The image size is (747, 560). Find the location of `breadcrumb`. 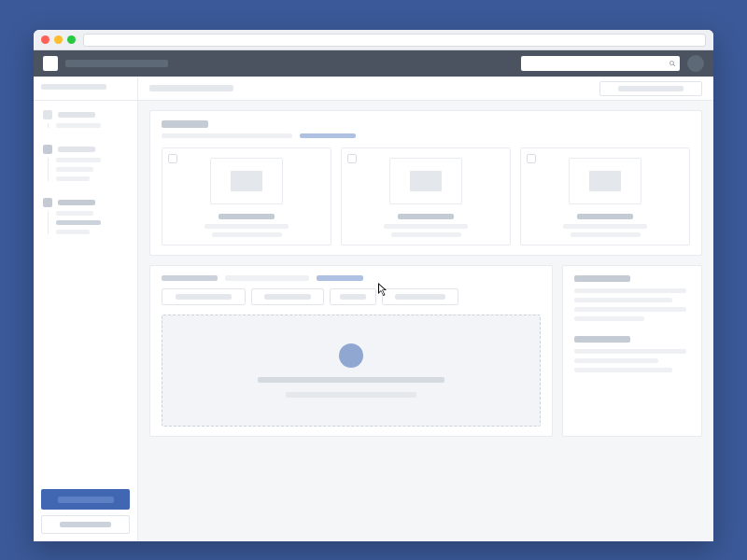

breadcrumb is located at coordinates (191, 88).